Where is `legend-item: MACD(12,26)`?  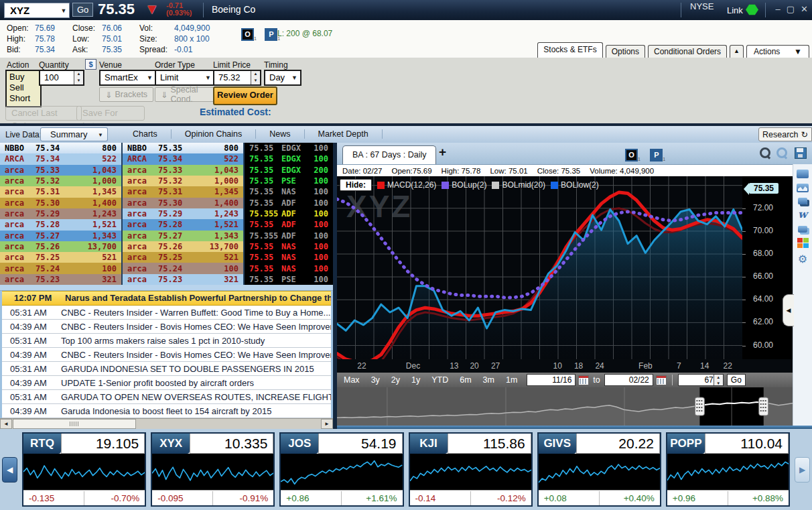
legend-item: MACD(12,26) is located at coordinates (407, 185).